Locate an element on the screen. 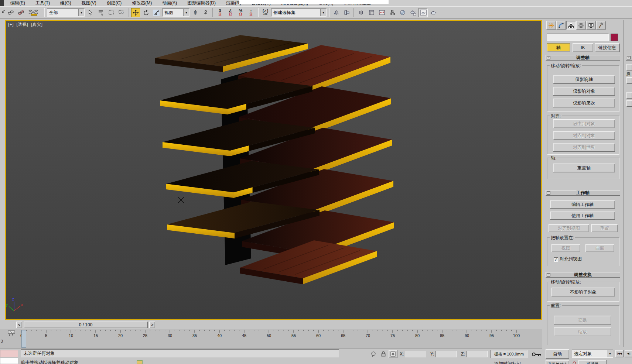 Image resolution: width=632 pixels, height=364 pixels. pivot-subtab: 轴 is located at coordinates (558, 48).